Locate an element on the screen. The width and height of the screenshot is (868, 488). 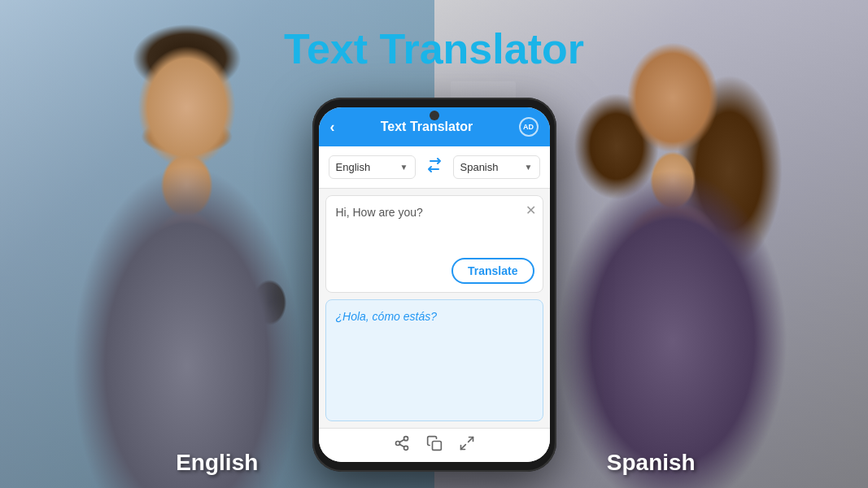
source-lang-arrow: ▼ is located at coordinates (404, 168).